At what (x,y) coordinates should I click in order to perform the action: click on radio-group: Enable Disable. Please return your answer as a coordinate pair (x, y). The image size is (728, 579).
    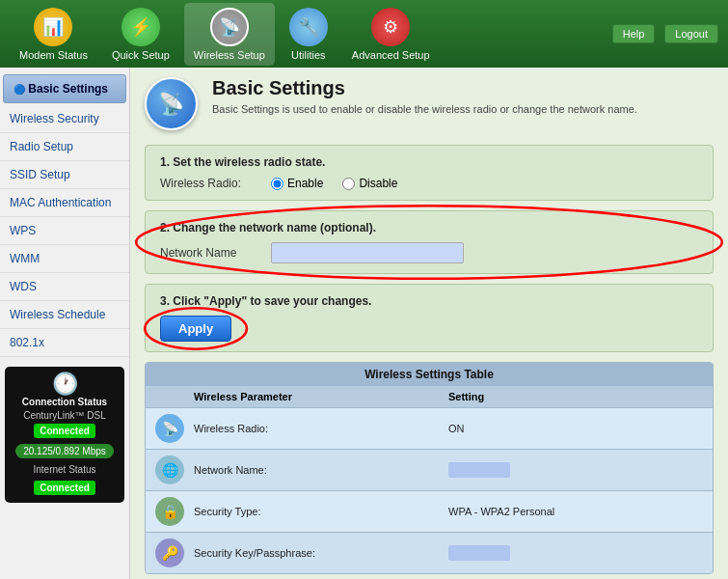
    Looking at the image, I should click on (334, 183).